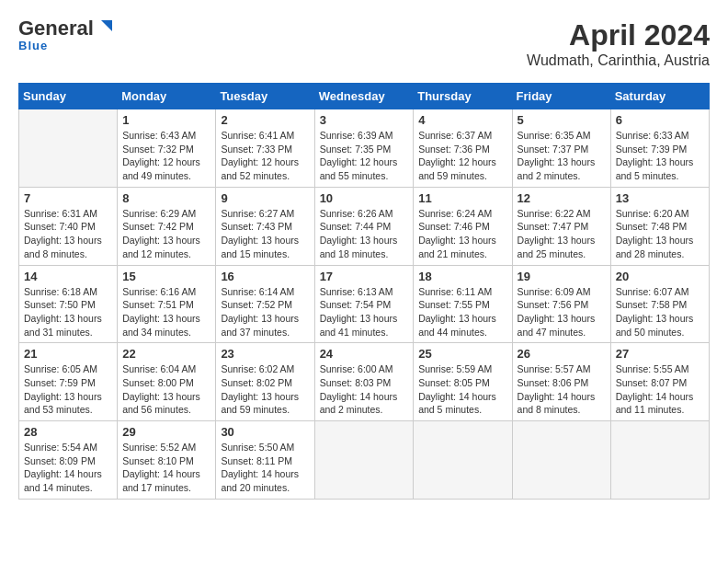 The height and width of the screenshot is (563, 728). Describe the element at coordinates (462, 120) in the screenshot. I see `day-number: 4` at that location.